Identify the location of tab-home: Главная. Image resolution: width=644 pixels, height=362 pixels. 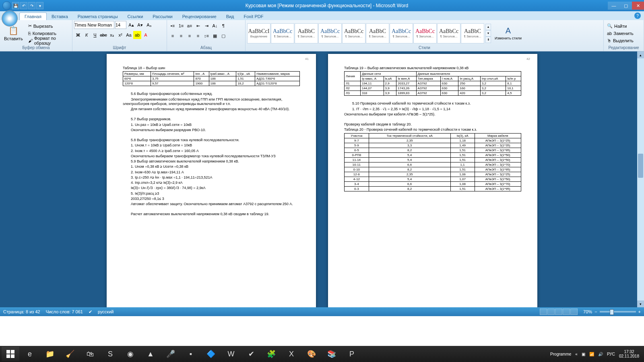
(33, 16).